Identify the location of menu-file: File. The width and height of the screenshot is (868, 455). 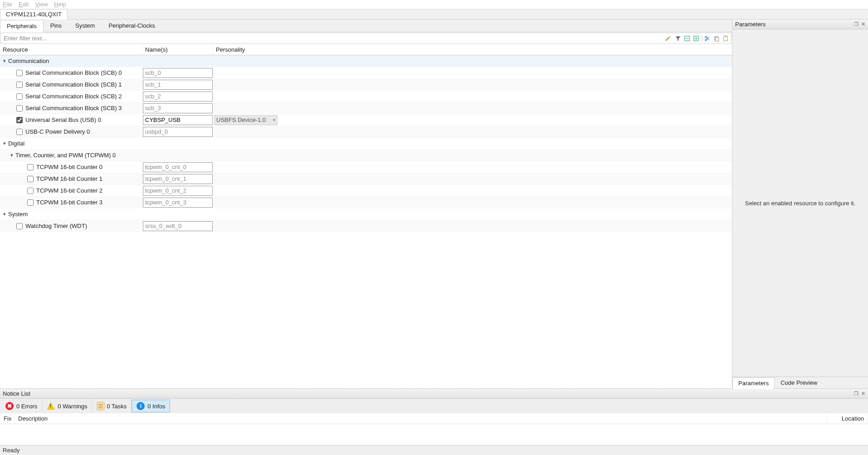
(7, 5).